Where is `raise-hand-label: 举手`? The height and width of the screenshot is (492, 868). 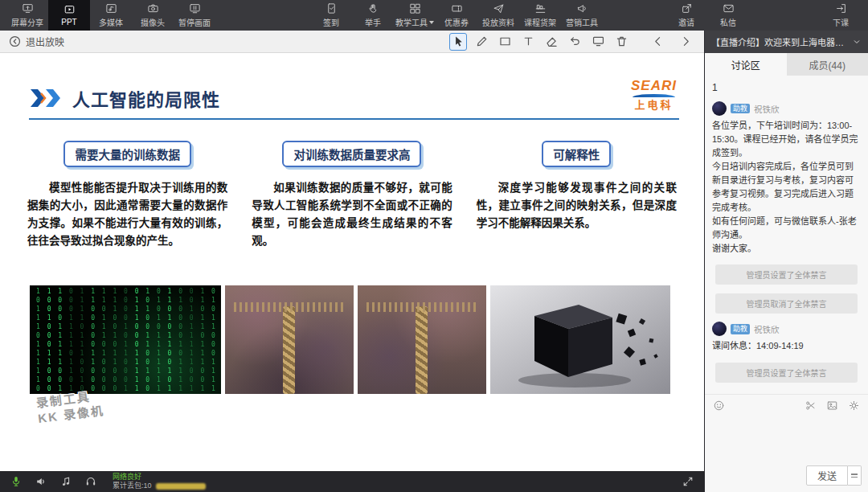 raise-hand-label: 举手 is located at coordinates (373, 23).